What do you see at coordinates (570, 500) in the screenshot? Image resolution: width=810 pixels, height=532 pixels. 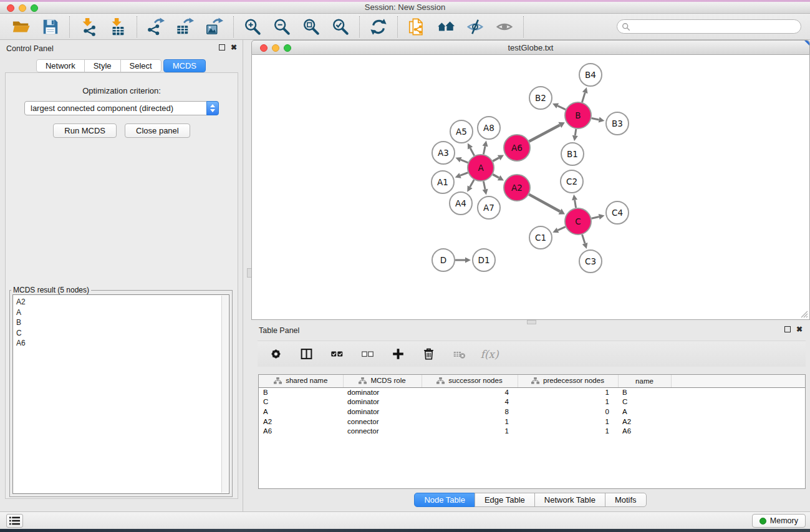 I see `tab-network-table: Network Table` at bounding box center [570, 500].